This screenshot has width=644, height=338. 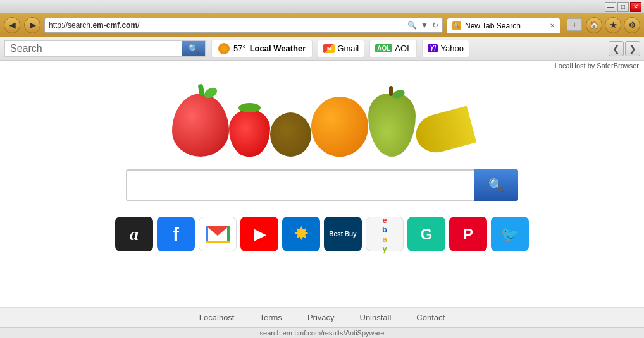 I want to click on tab-label: New Tab Search, so click(x=493, y=26).